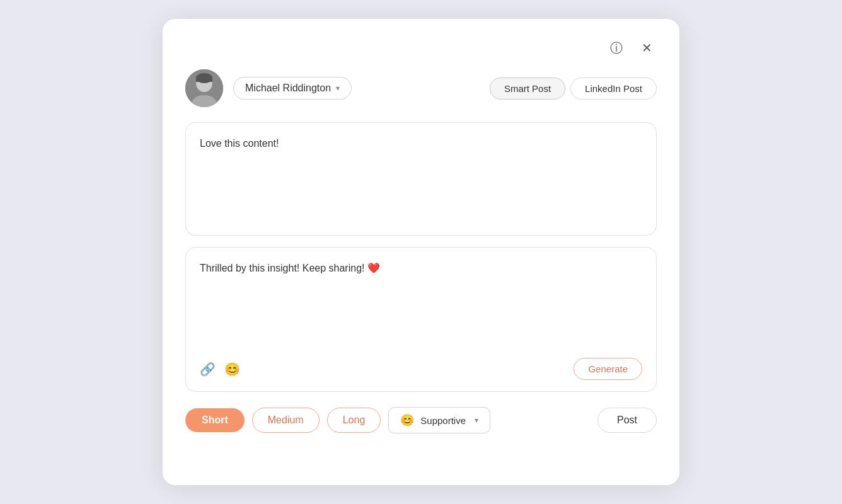  What do you see at coordinates (232, 369) in the screenshot?
I see `emoji-button: 😊` at bounding box center [232, 369].